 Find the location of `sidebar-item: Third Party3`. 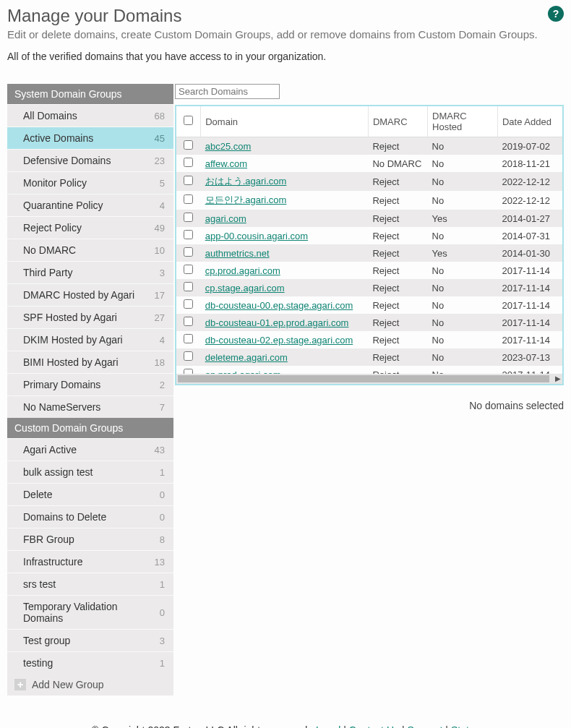

sidebar-item: Third Party3 is located at coordinates (90, 272).